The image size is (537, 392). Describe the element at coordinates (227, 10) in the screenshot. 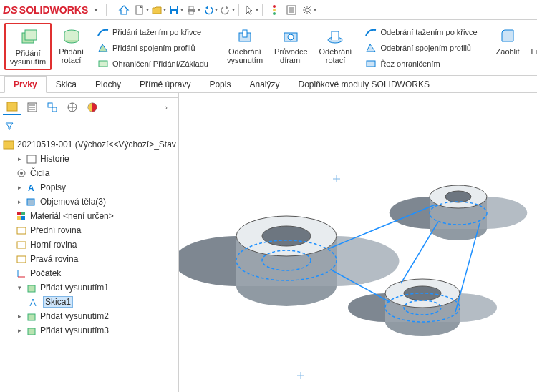

I see `redo-icon: ▾` at that location.